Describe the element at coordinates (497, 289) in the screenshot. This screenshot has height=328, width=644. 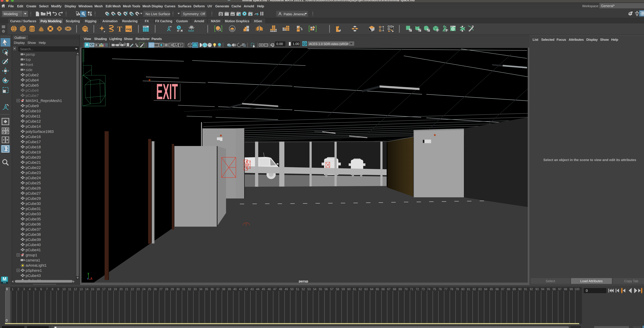
I see `svg-text: 86` at that location.